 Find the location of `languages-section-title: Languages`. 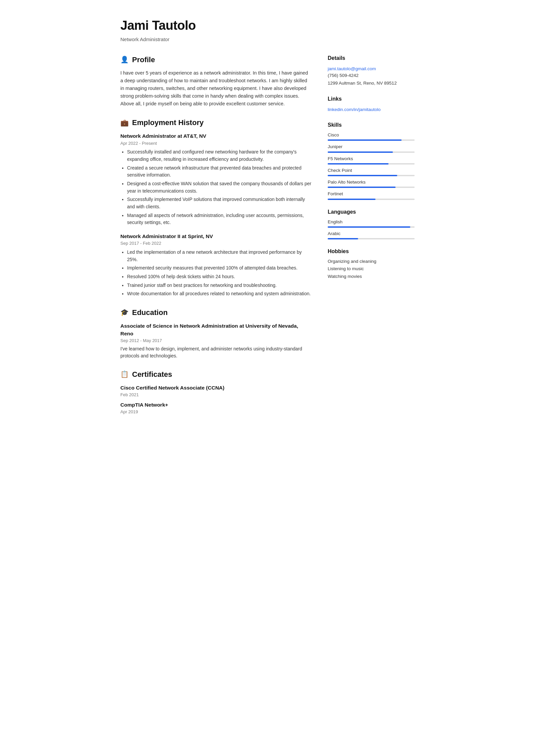

languages-section-title: Languages is located at coordinates (371, 212).